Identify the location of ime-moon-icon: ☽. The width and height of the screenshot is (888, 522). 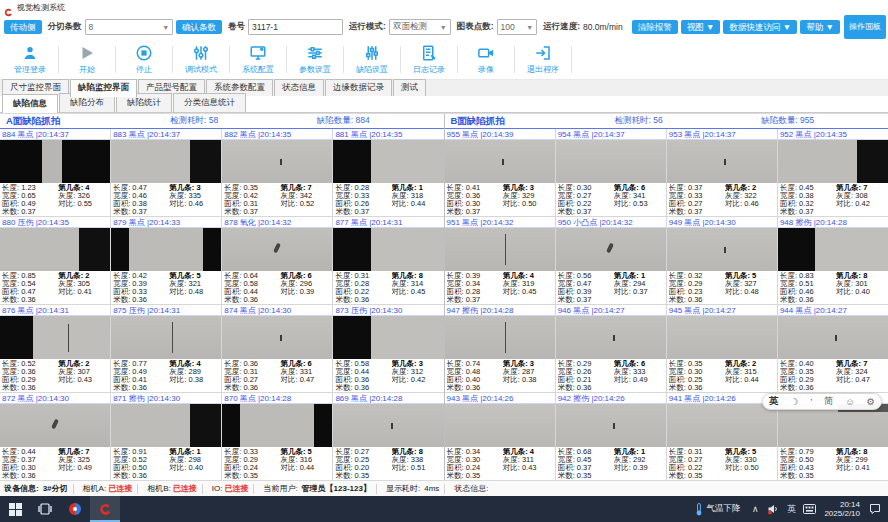
(794, 402).